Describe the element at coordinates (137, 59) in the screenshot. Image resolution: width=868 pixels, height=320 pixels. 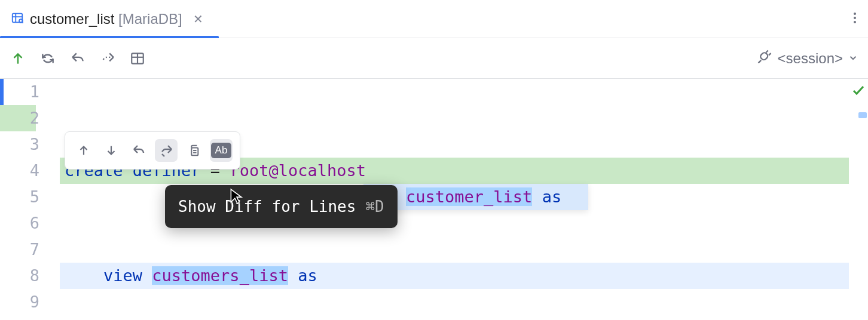
I see `data-grid-button` at that location.